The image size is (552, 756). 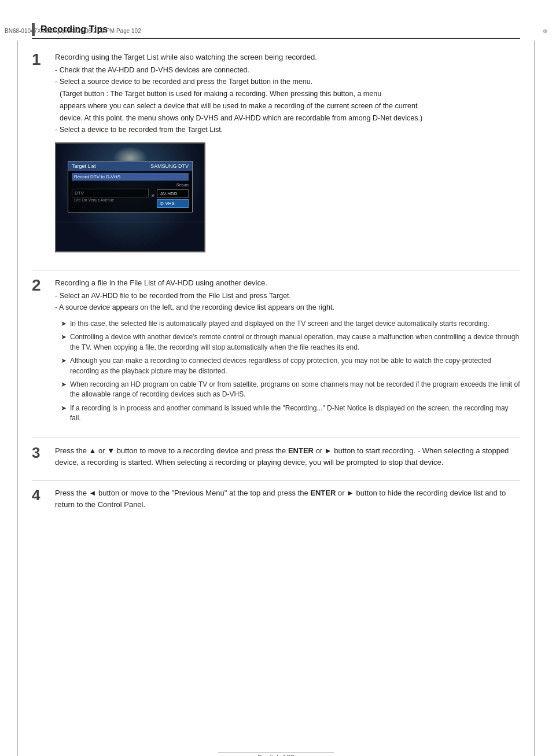 I want to click on step-1-main: Recording using the Target List while al…, so click(x=288, y=57).